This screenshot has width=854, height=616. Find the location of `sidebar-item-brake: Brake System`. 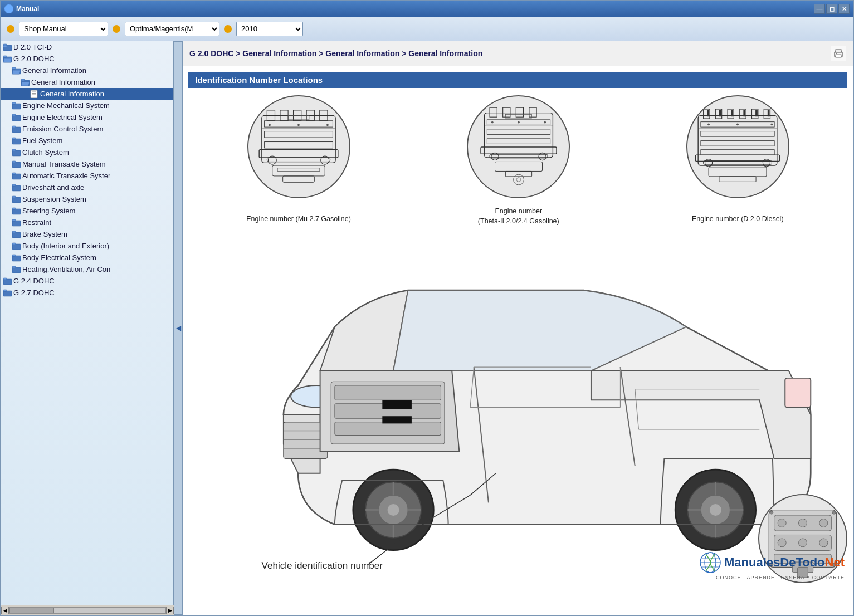

sidebar-item-brake: Brake System is located at coordinates (87, 234).